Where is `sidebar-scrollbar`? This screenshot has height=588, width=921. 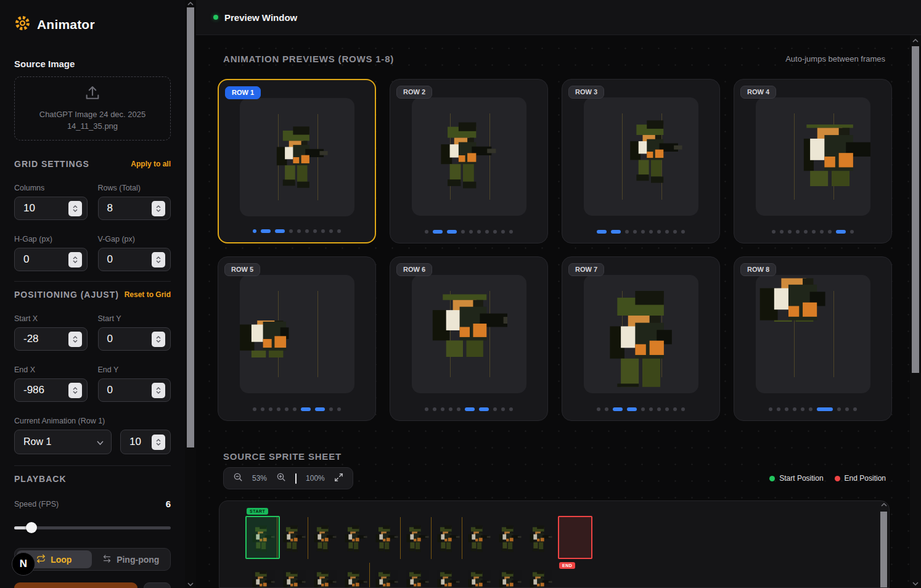 sidebar-scrollbar is located at coordinates (190, 294).